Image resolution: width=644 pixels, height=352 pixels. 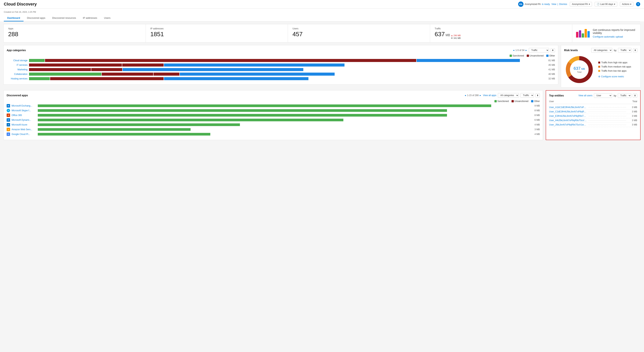 I want to click on entity-name: User_A1bC2dE3fH4iJ5kL6mN7oP8qR9sT0u, so click(x=568, y=107).